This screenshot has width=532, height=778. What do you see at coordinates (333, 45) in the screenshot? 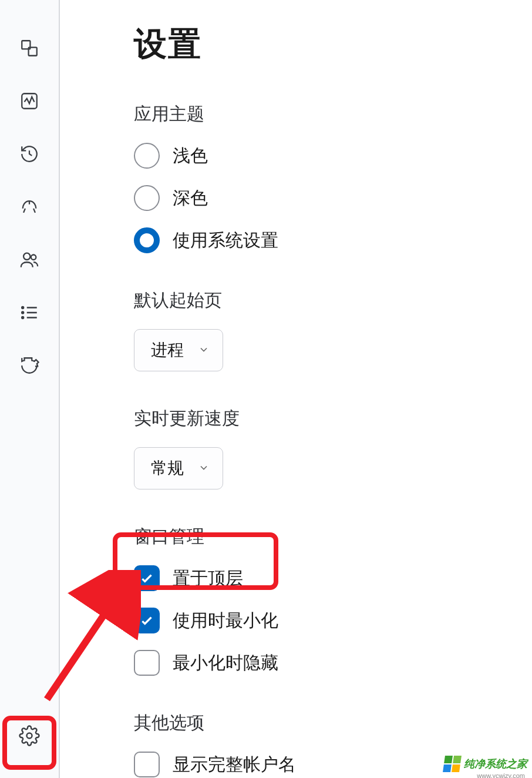
I see `page-title: 设置` at bounding box center [333, 45].